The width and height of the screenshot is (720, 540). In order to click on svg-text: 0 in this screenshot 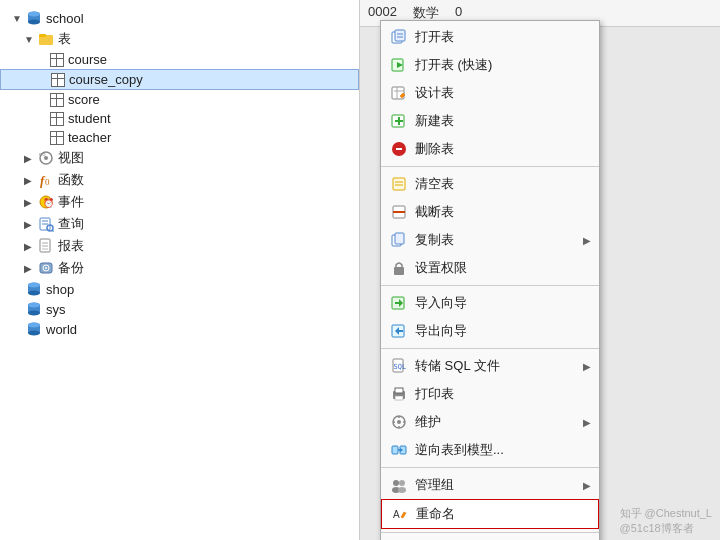, I will do `click(48, 182)`.